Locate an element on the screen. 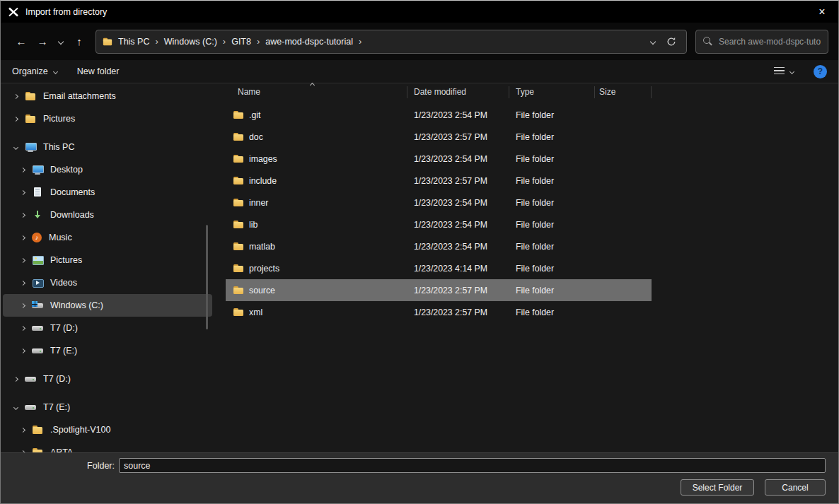 The height and width of the screenshot is (504, 839). file-row: doc 1/23/2023 2:57 PM File folder is located at coordinates (439, 137).